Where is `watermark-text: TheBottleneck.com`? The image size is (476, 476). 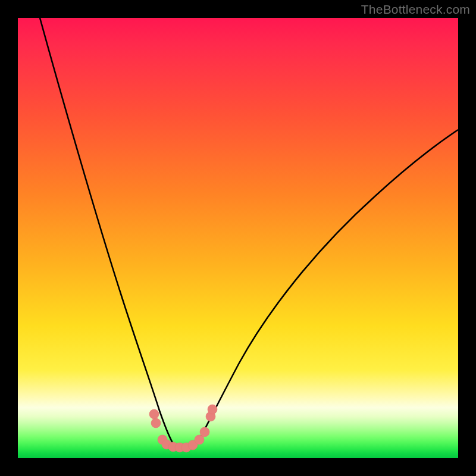 watermark-text: TheBottleneck.com is located at coordinates (415, 10).